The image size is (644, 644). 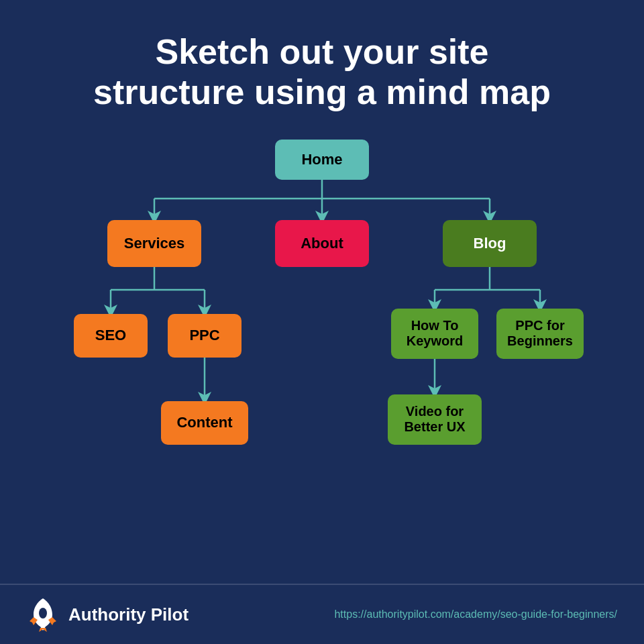 What do you see at coordinates (322, 244) in the screenshot?
I see `node-about: About` at bounding box center [322, 244].